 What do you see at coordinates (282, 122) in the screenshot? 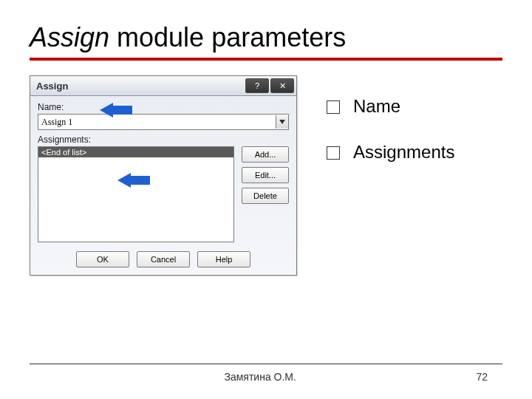
I see `name-dropdown-button` at bounding box center [282, 122].